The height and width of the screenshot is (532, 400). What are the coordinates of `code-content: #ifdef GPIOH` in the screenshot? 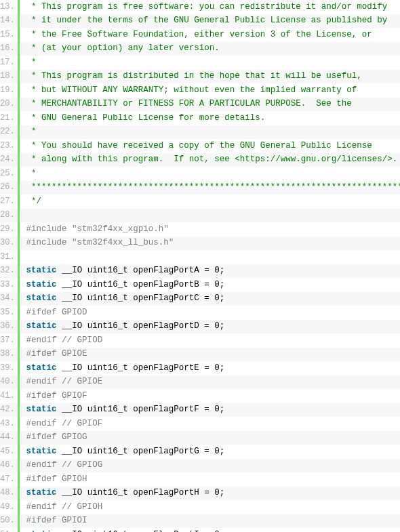 It's located at (209, 480).